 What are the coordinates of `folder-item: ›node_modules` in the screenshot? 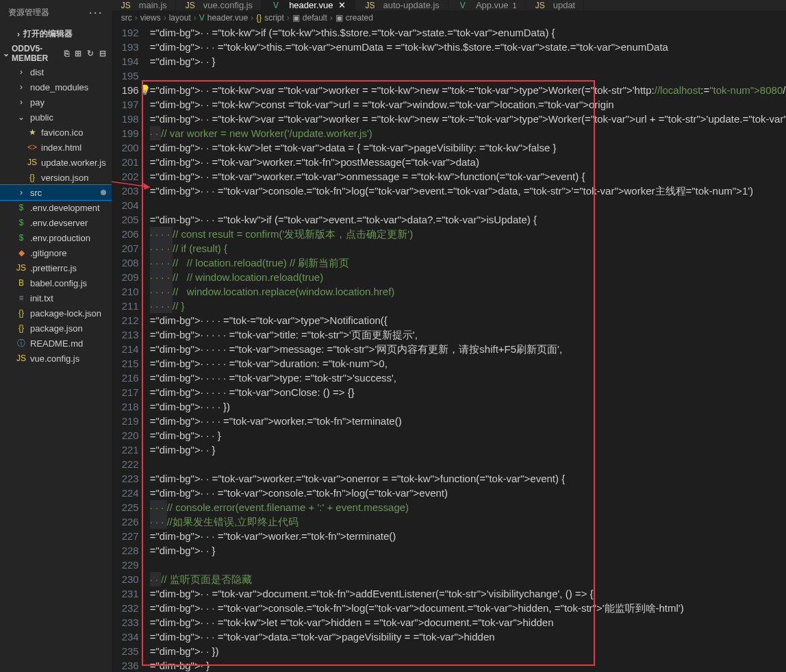 It's located at (56, 87).